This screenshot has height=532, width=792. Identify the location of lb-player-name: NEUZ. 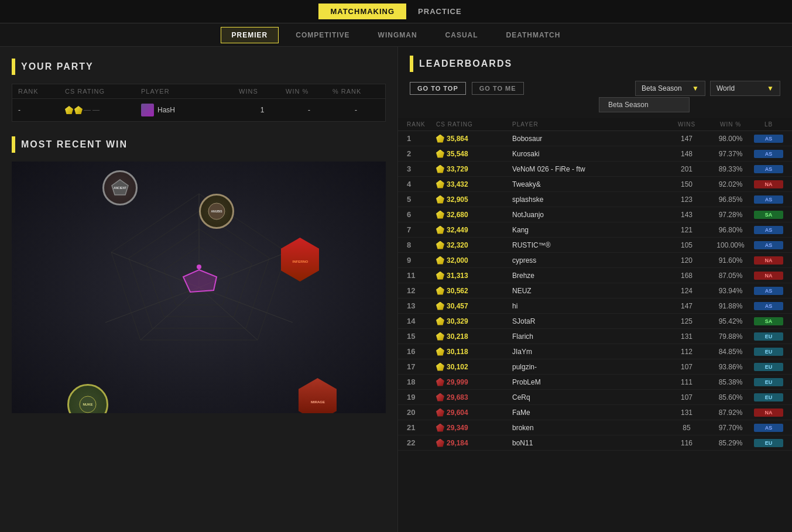
(589, 291).